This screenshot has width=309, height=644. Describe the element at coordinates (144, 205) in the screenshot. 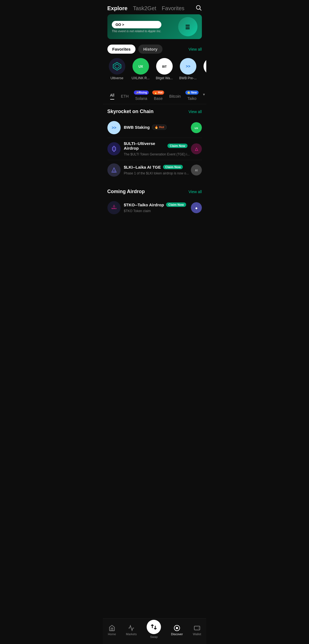

I see `tko-name: $TKO--Taiko Airdrop` at that location.